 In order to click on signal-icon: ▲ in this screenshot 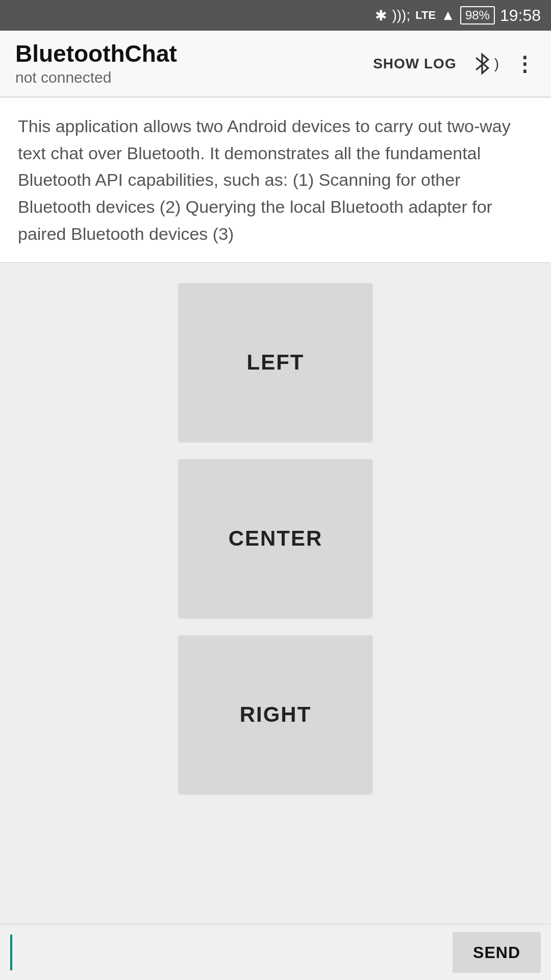, I will do `click(448, 15)`.